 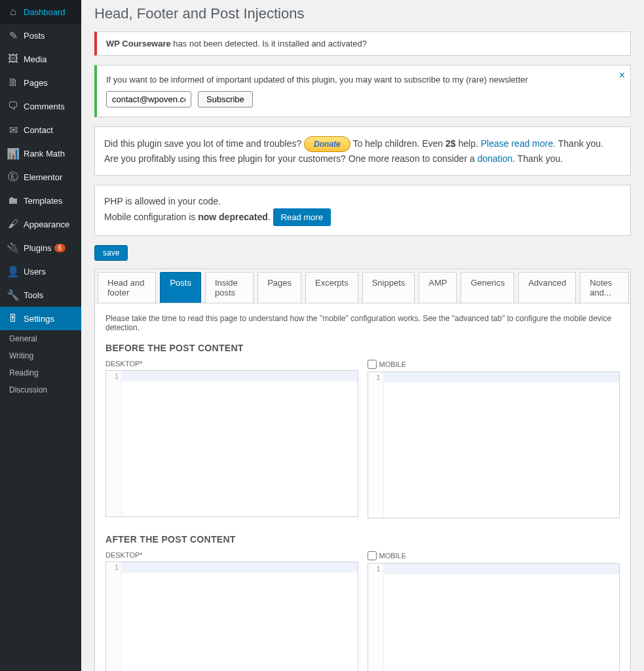 What do you see at coordinates (41, 106) in the screenshot?
I see `sidebar-item-comments: 🗨Comments` at bounding box center [41, 106].